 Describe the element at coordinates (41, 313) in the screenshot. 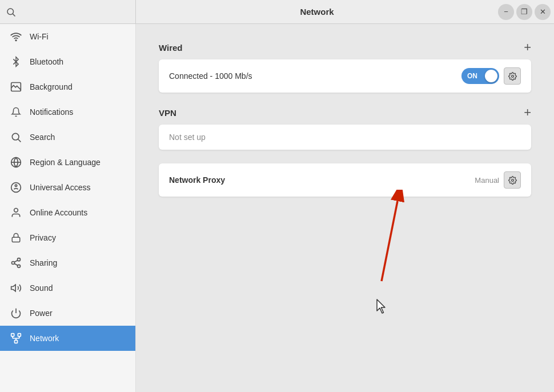

I see `sidebar-label-power: Power` at that location.